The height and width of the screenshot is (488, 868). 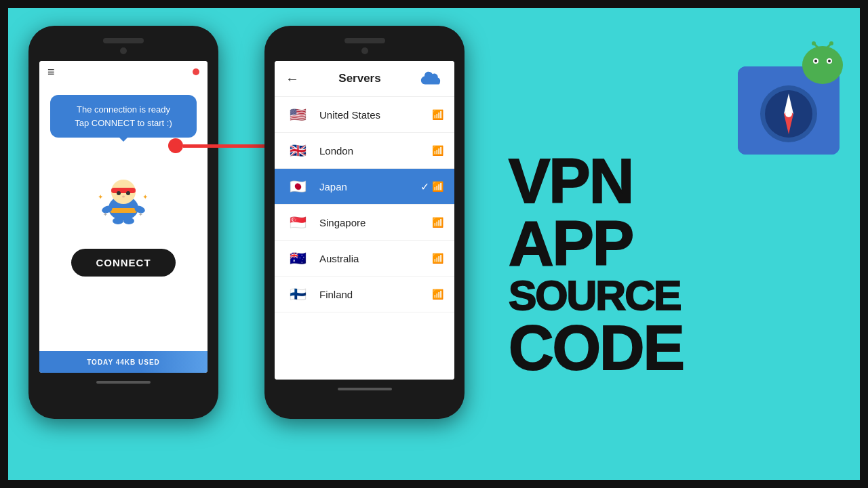 What do you see at coordinates (123, 263) in the screenshot?
I see `connect-button: CONNECT` at bounding box center [123, 263].